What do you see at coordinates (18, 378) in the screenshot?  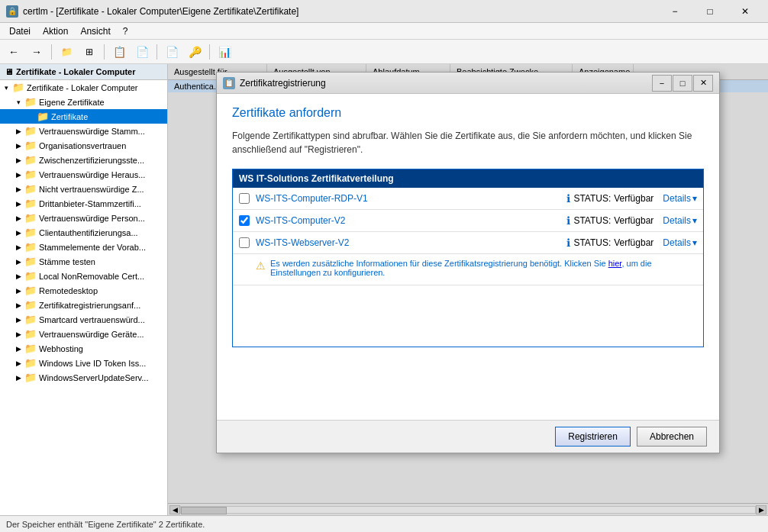 I see `expand-icon-20: ▶` at bounding box center [18, 378].